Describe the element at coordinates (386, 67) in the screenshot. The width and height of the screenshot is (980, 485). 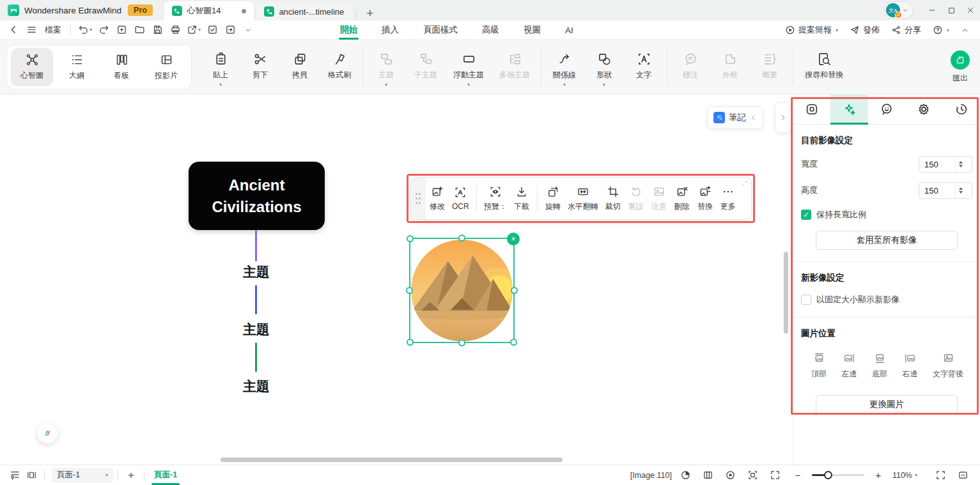
I see `topic-button: 主題 ▾` at that location.